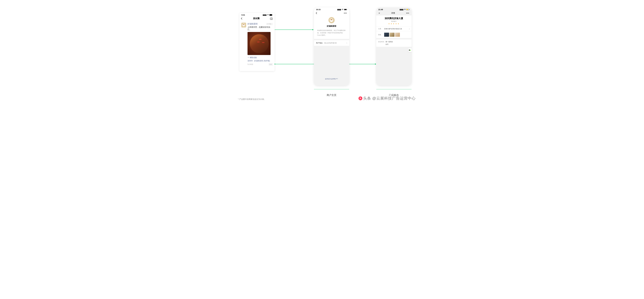 The width and height of the screenshot is (644, 299). I want to click on address-label: 商户地址, so click(319, 43).